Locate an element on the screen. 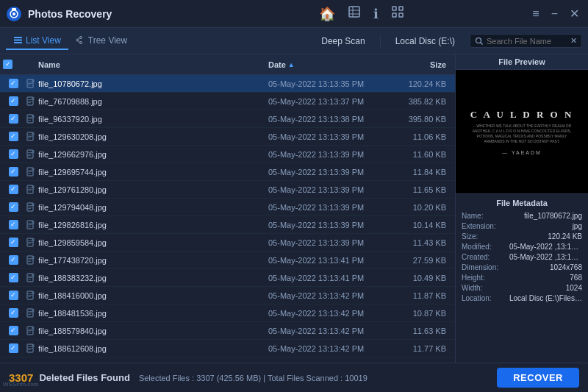 The height and width of the screenshot is (392, 588). file-name: file_129761280.jpg is located at coordinates (153, 190).